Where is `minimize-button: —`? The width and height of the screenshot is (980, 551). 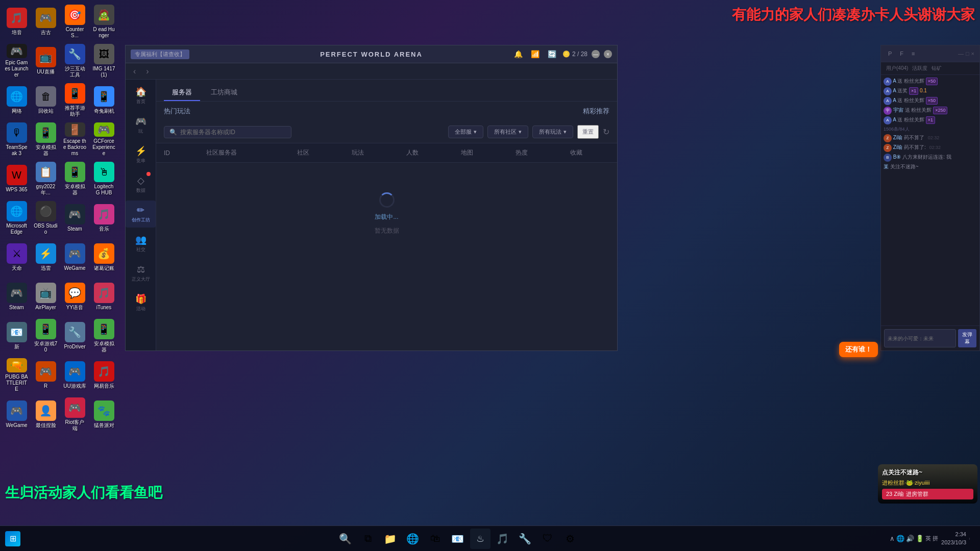 minimize-button: — is located at coordinates (596, 54).